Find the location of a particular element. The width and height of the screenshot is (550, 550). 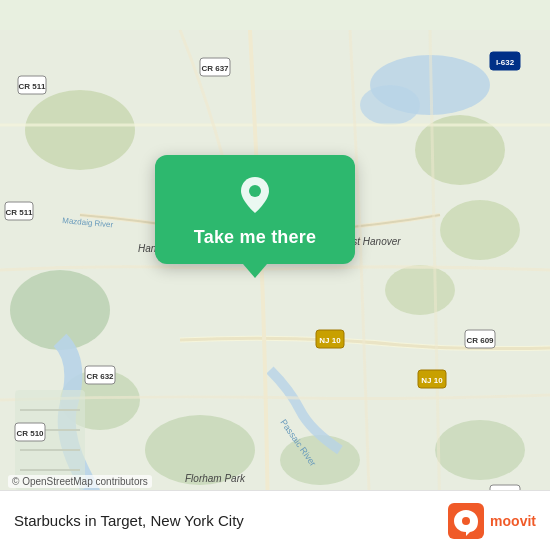

bottom-bar: Starbucks in Target, New York City moovi… is located at coordinates (275, 520).